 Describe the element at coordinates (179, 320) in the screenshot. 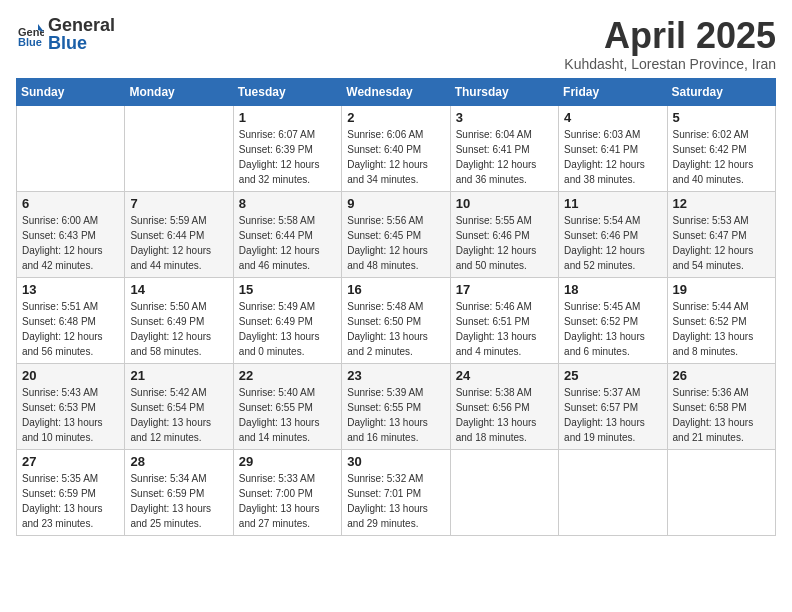

I see `calendar-day: 14Sunrise: 5:50 AM Sunset: 6:49 PM Dayli…` at that location.